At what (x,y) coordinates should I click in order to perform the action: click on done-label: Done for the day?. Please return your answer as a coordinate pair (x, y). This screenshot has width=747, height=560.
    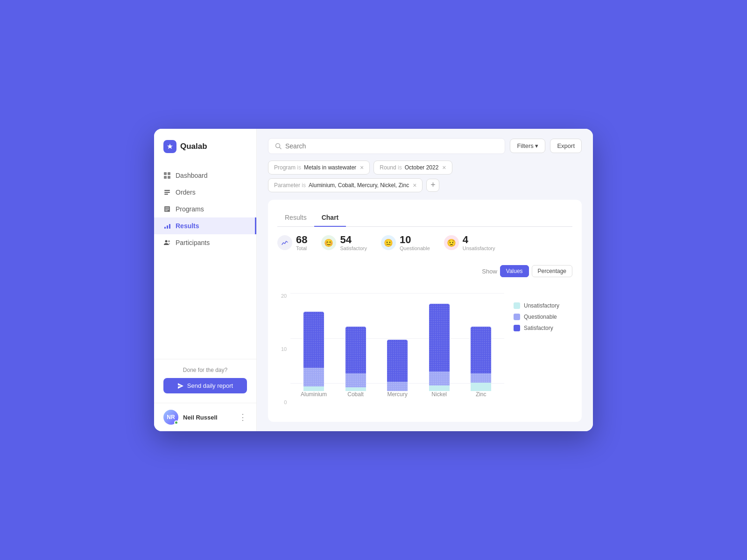
    Looking at the image, I should click on (205, 370).